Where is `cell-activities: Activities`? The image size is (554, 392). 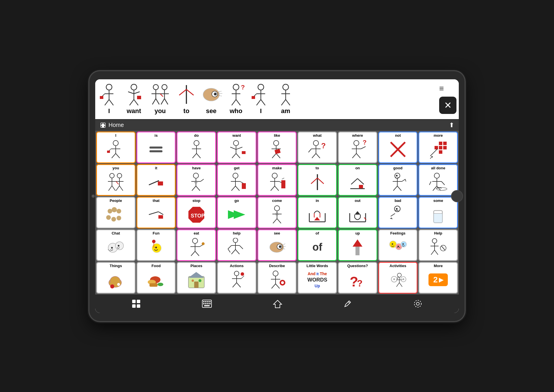 cell-activities: Activities is located at coordinates (398, 278).